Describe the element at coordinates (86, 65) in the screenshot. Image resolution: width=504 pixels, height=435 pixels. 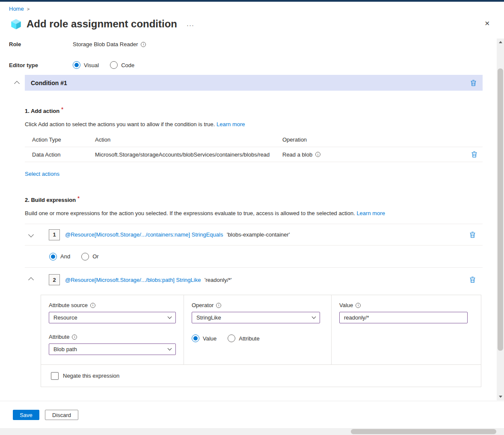
I see `editor-type-visual-radio: Visual` at that location.